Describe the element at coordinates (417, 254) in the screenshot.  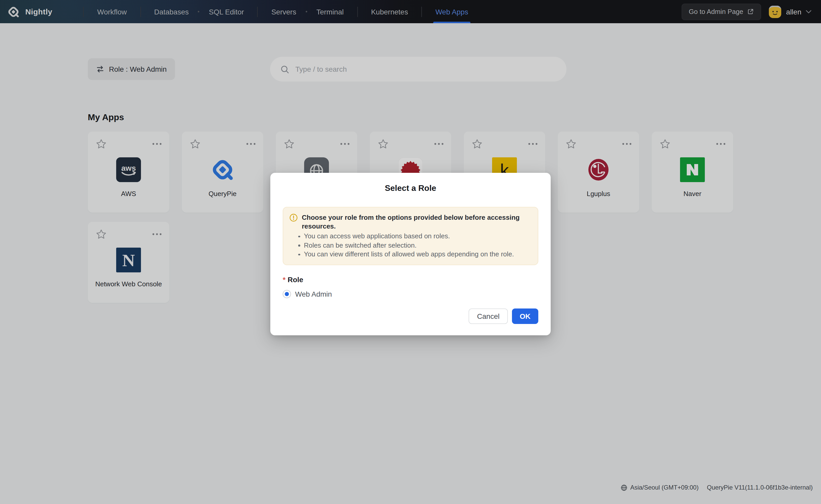
I see `alert-bullet: You can view different lists of allowed …` at that location.